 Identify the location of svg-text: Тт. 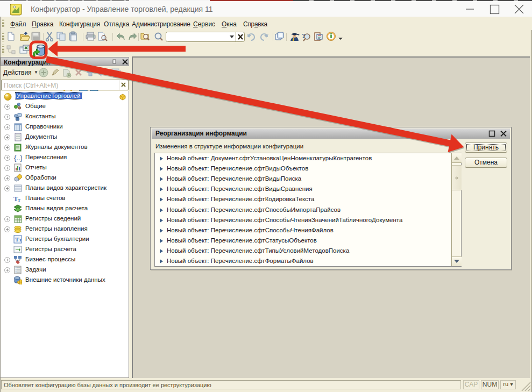
(18, 239).